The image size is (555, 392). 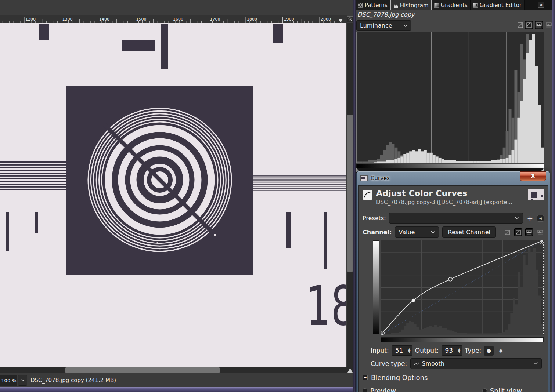 What do you see at coordinates (365, 378) in the screenshot?
I see `expander-plus-icon: +` at bounding box center [365, 378].